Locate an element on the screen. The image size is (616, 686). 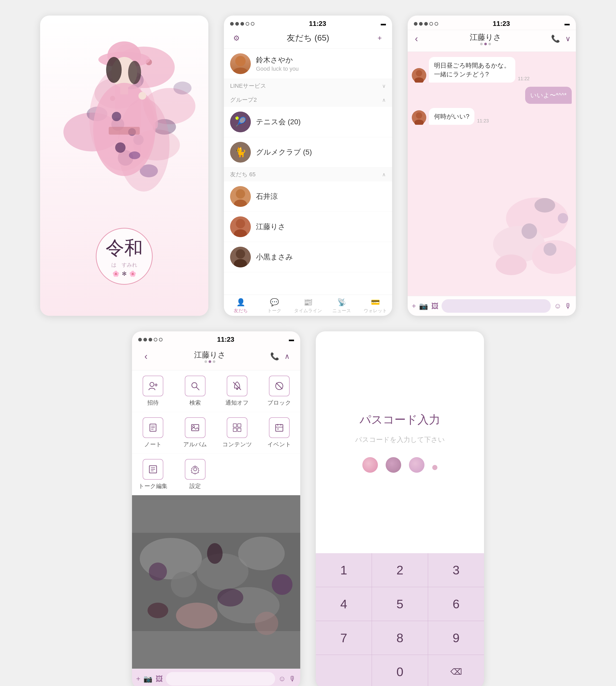
message-text-3: 何時がいい? is located at coordinates (452, 116).